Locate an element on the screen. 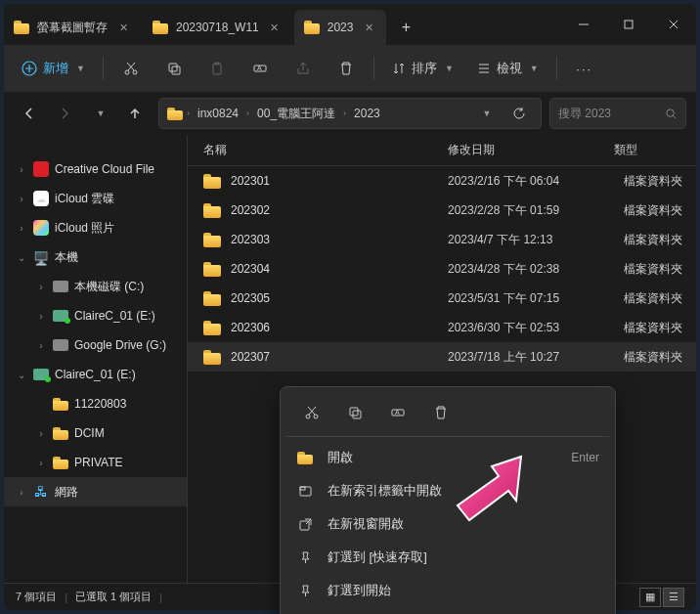 The width and height of the screenshot is (700, 614). add-tab-button: + is located at coordinates (406, 27).